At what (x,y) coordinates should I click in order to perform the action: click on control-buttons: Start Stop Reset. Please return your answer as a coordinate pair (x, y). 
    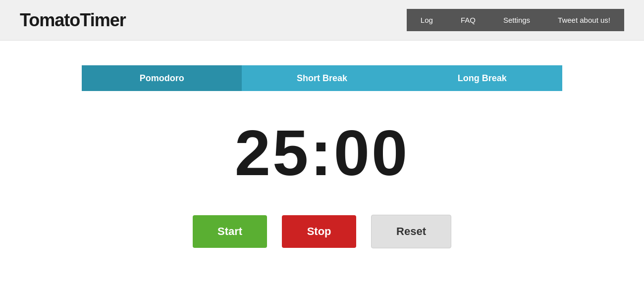
    Looking at the image, I should click on (322, 232).